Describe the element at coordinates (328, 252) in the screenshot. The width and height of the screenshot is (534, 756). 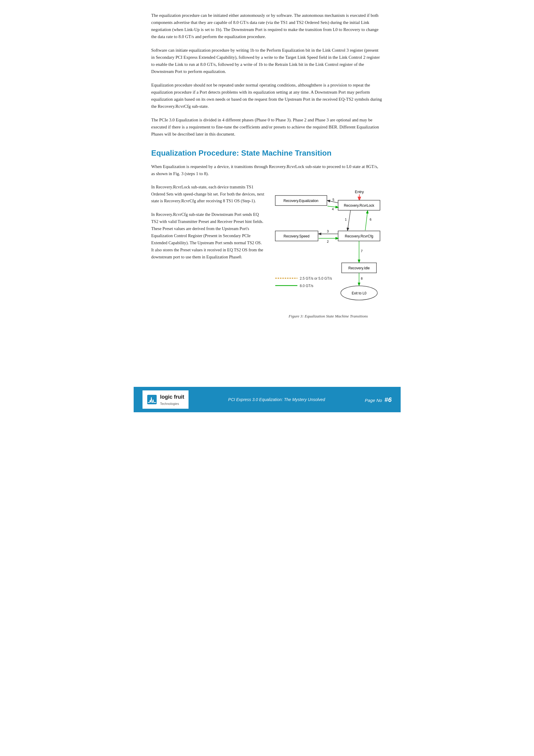
I see `right-column: Recovery.Equalization Entry Recovery.Rcv…` at that location.